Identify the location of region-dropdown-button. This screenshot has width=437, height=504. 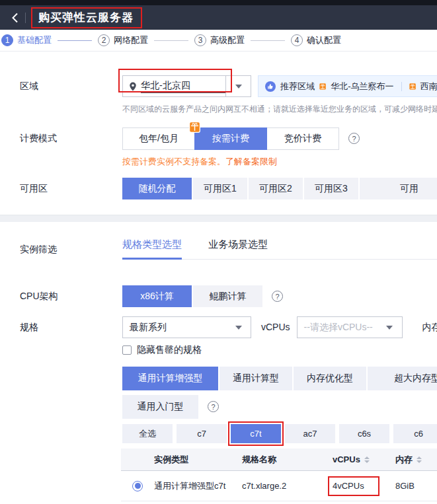
(238, 86).